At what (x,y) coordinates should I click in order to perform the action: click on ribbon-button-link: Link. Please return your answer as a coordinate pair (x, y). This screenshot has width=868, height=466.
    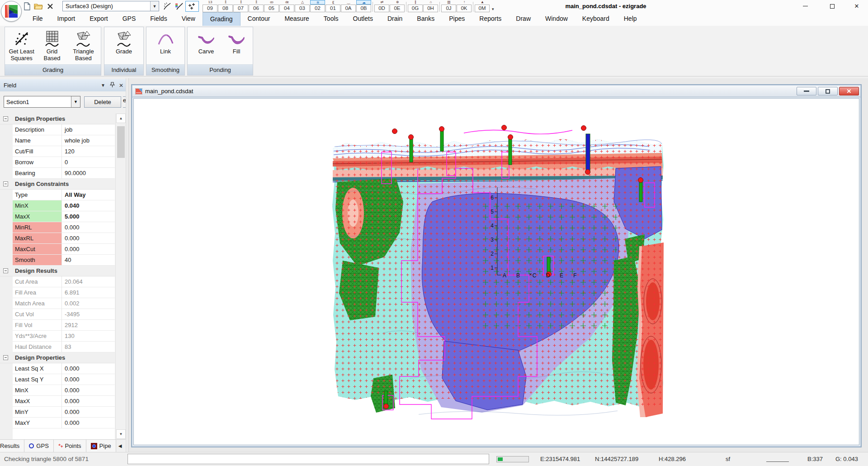
    Looking at the image, I should click on (165, 42).